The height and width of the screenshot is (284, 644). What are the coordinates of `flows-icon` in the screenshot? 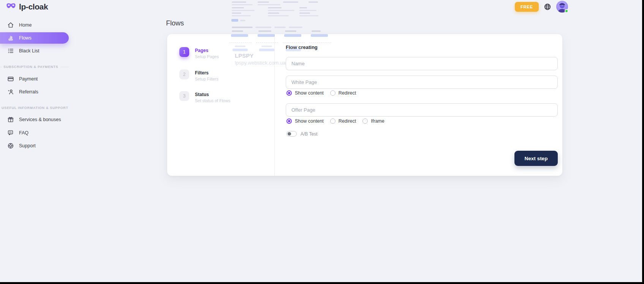 It's located at (11, 38).